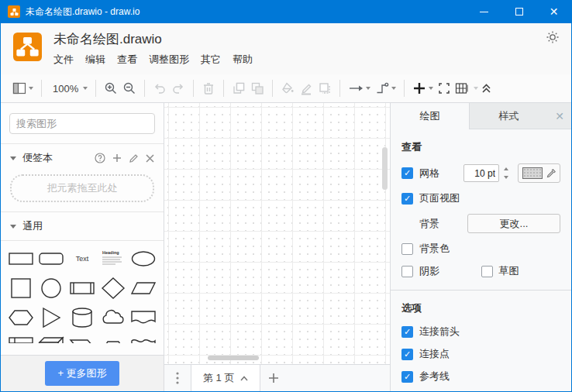 The image size is (572, 392). Describe the element at coordinates (82, 12) in the screenshot. I see `window-title: 未命名绘图.drawio - draw.io` at that location.